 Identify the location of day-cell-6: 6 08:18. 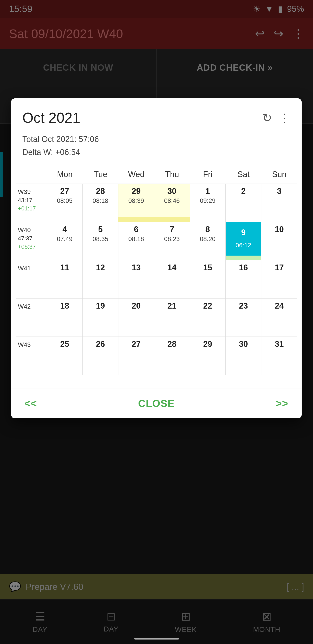
(136, 241).